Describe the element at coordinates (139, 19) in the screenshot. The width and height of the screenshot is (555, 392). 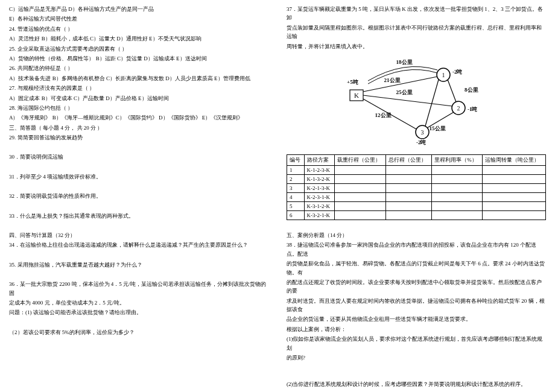
I see `q23-opt-e: E）各种运输方式间替代性差` at that location.